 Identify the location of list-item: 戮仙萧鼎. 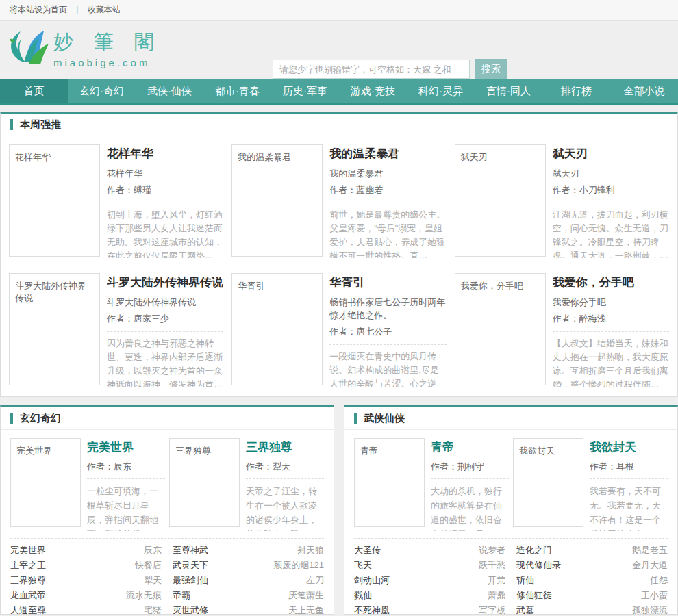
(430, 595).